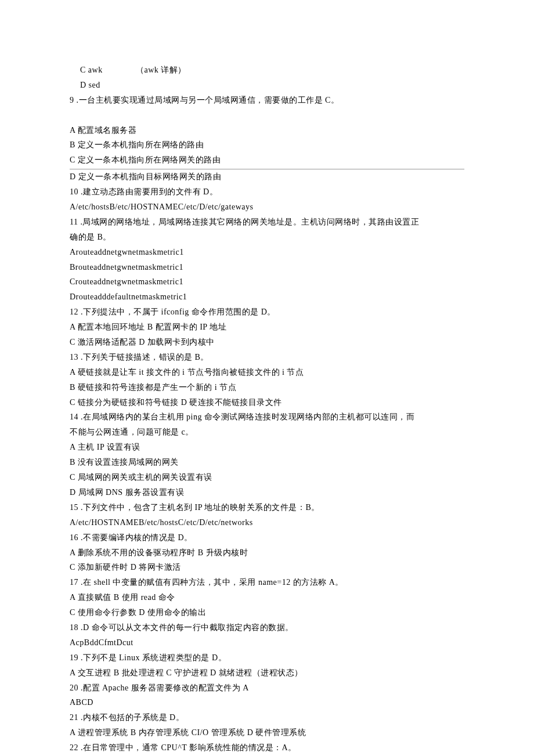  I want to click on text-line: C 链接分为硬链接和符号链接 D 硬连接不能链接目录文件, so click(267, 403).